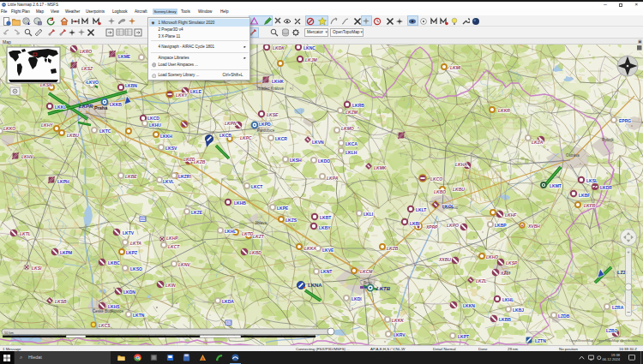 The width and height of the screenshot is (643, 364). Describe the element at coordinates (105, 131) in the screenshot. I see `svg-text: LKTC` at that location.